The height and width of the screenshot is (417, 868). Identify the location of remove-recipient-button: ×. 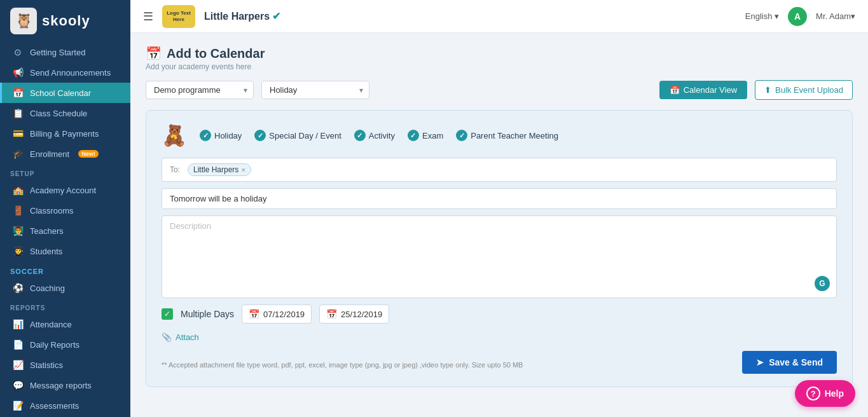
(243, 170).